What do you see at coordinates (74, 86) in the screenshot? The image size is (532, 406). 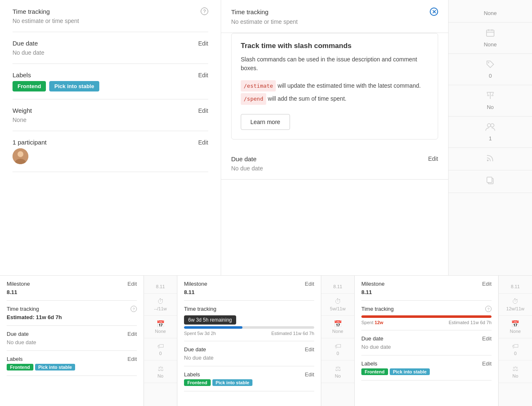 I see `label-pick-into-stable: Pick into stable` at bounding box center [74, 86].